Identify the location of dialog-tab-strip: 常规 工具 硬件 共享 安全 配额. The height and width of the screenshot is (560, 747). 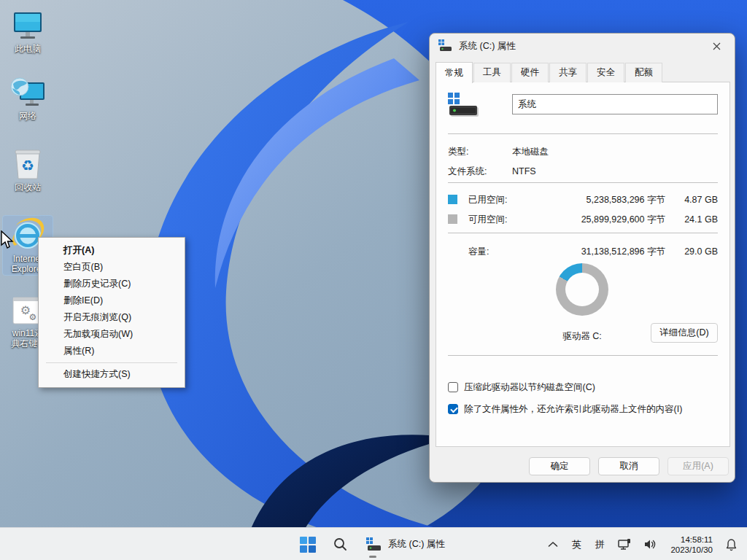
(549, 73).